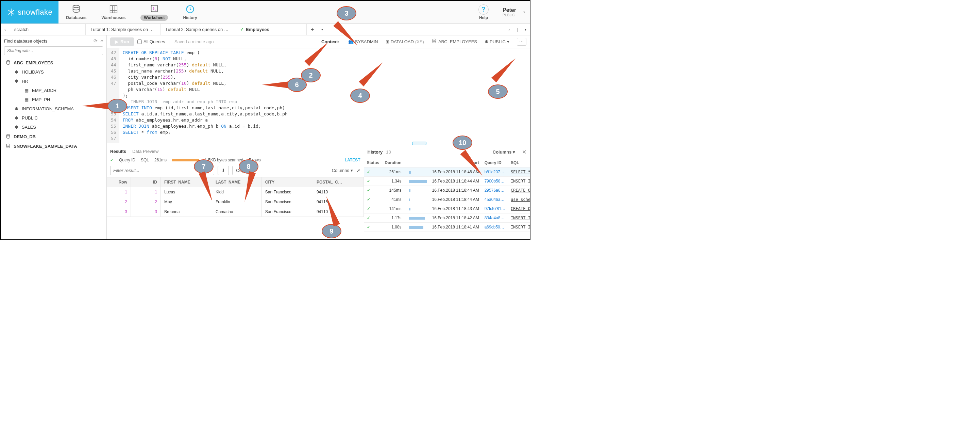  I want to click on history-columns-selector: Columns ▾, so click(504, 152).